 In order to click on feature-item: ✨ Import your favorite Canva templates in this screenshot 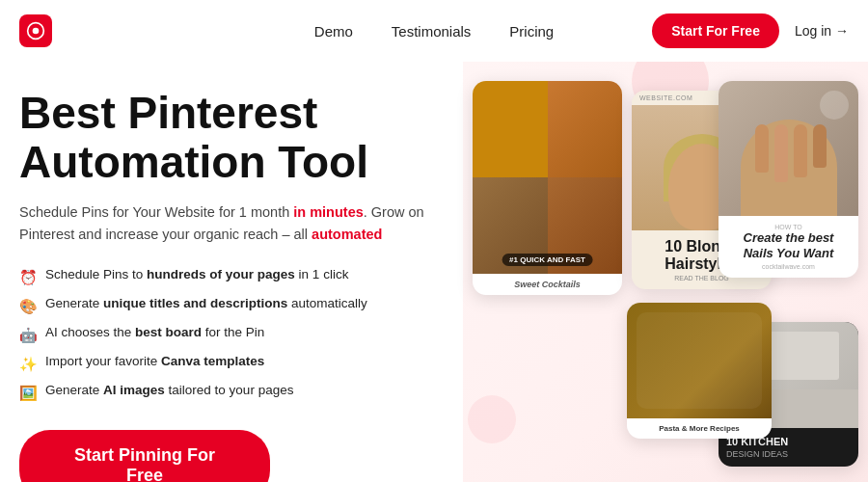, I will do `click(231, 363)`.